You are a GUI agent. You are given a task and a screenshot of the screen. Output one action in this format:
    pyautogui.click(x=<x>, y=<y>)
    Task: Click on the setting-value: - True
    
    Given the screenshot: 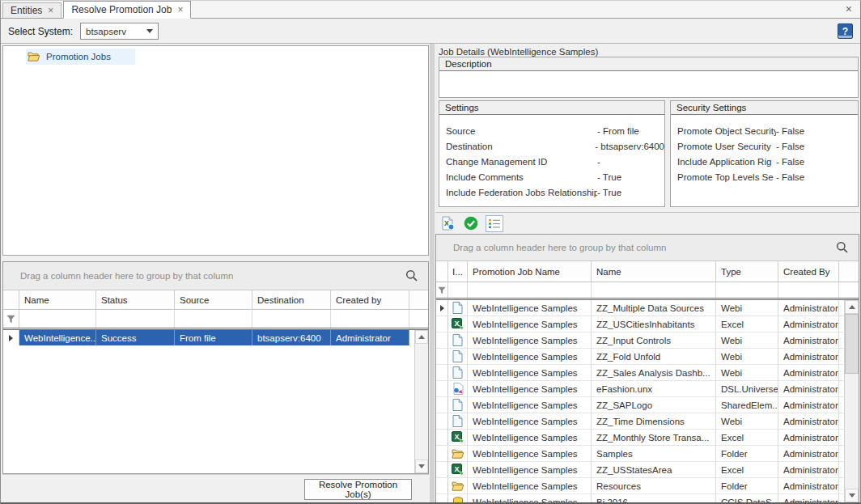 What is the action you would take?
    pyautogui.click(x=609, y=193)
    